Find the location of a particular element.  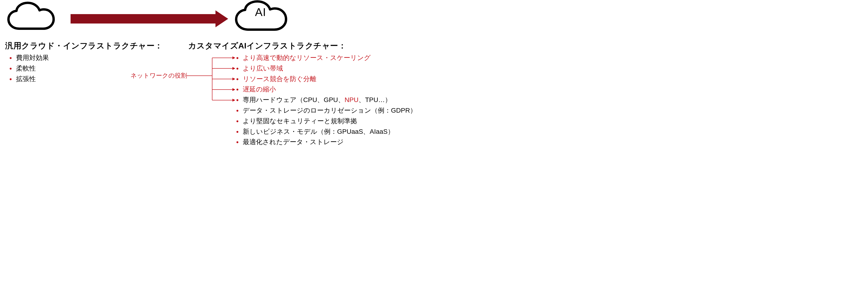

list-item: 最適化されたデータ・ストレージ is located at coordinates (326, 141).